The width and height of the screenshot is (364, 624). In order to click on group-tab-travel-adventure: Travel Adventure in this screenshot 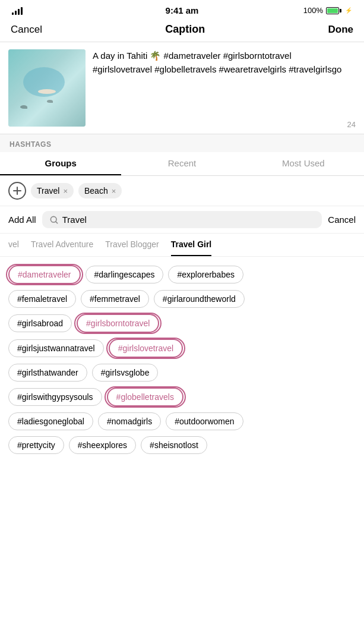, I will do `click(62, 245)`.